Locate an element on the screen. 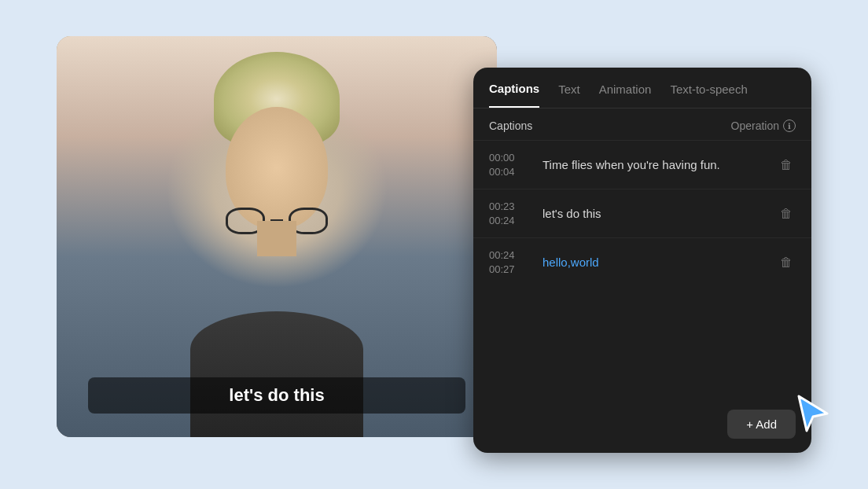  person-body is located at coordinates (277, 374).